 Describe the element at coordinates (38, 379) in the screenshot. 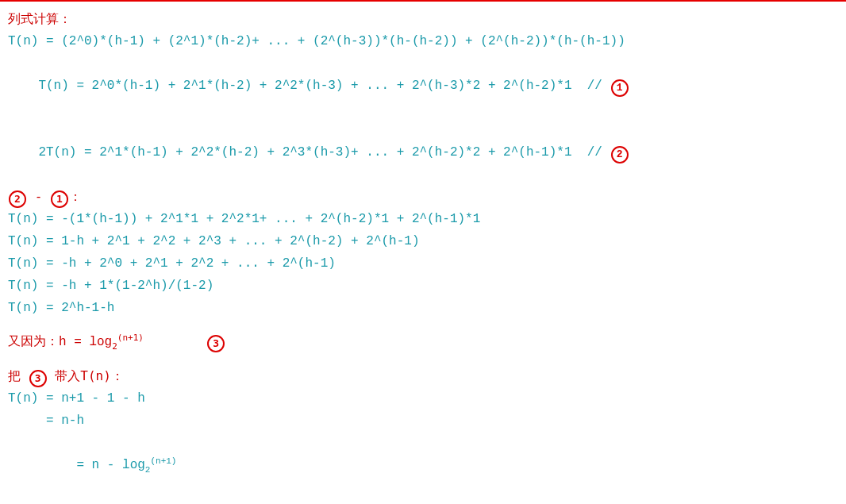

I see `circled-3-icon-ref: 3` at that location.